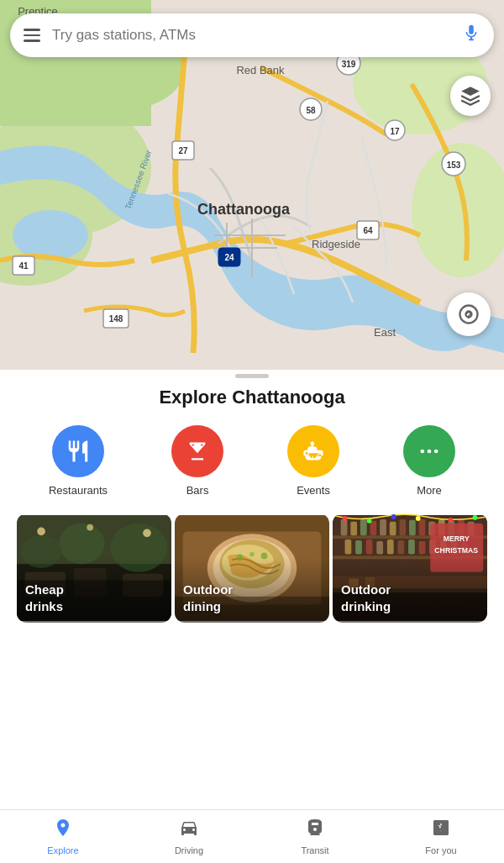  Describe the element at coordinates (116, 319) in the screenshot. I see `svg-text: 148` at that location.